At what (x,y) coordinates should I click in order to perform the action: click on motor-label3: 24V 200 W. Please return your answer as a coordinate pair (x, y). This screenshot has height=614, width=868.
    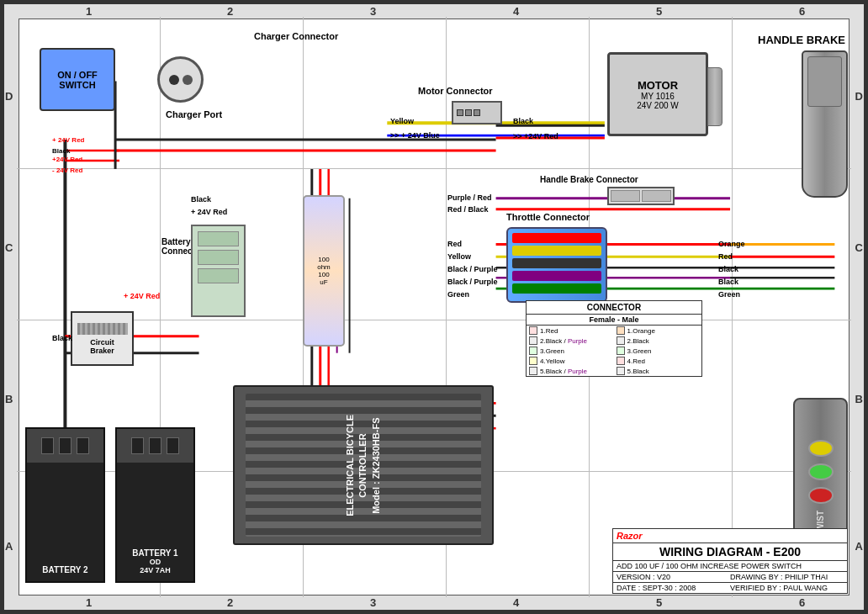
    Looking at the image, I should click on (658, 106).